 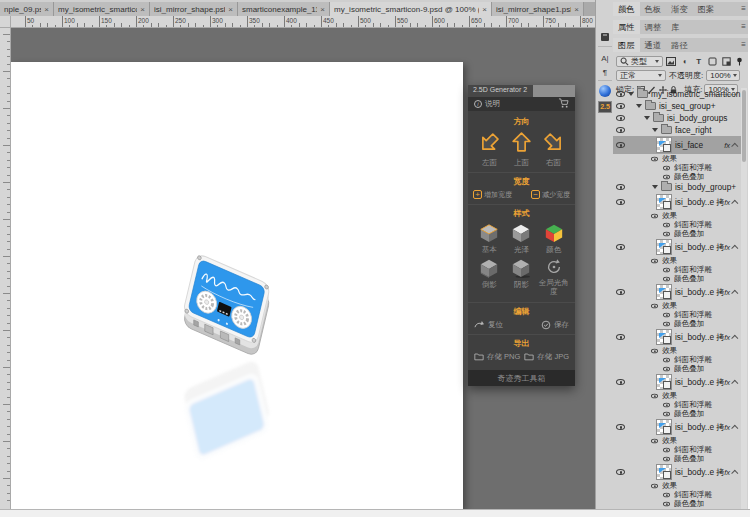 I want to click on panel-tab-色板: 色板, so click(x=654, y=9).